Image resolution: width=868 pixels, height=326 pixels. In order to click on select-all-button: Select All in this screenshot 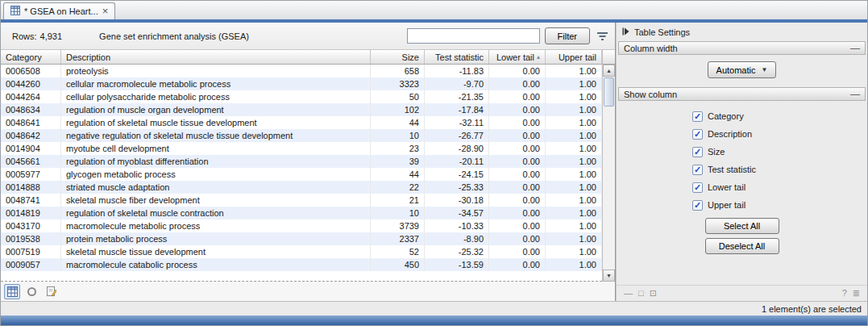, I will do `click(742, 226)`.